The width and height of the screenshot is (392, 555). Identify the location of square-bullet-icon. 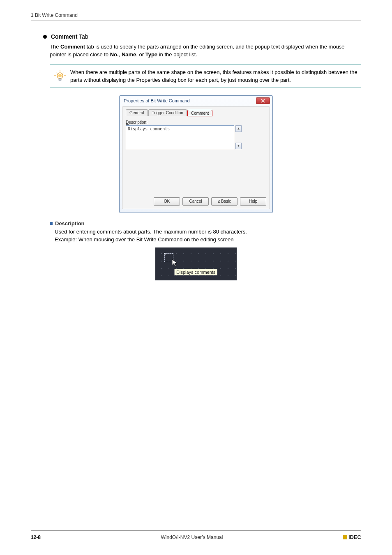
(51, 224).